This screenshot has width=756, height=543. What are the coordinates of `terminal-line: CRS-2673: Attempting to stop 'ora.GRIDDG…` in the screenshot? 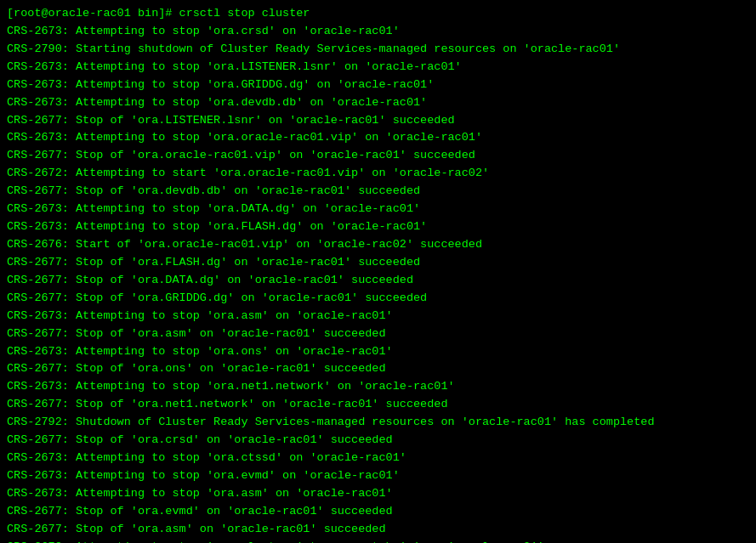 It's located at (378, 85).